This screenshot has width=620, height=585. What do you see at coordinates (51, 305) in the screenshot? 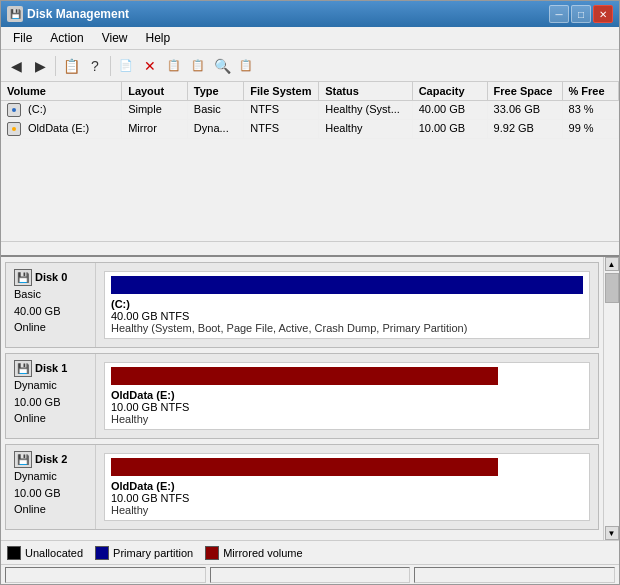
I see `disk-0-label: 💾 Disk 0 Basic 40.00 GB Online` at bounding box center [51, 305].